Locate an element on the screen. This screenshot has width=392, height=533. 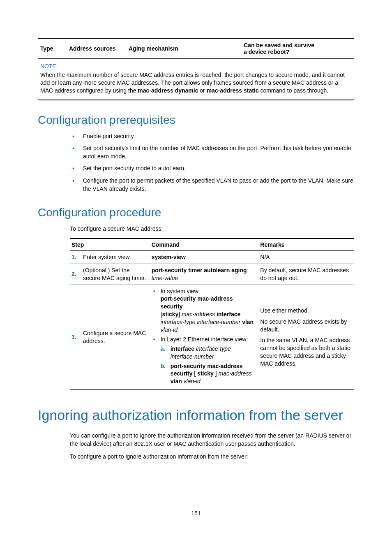
note-bold-static: mac-address static is located at coordinates (233, 90).